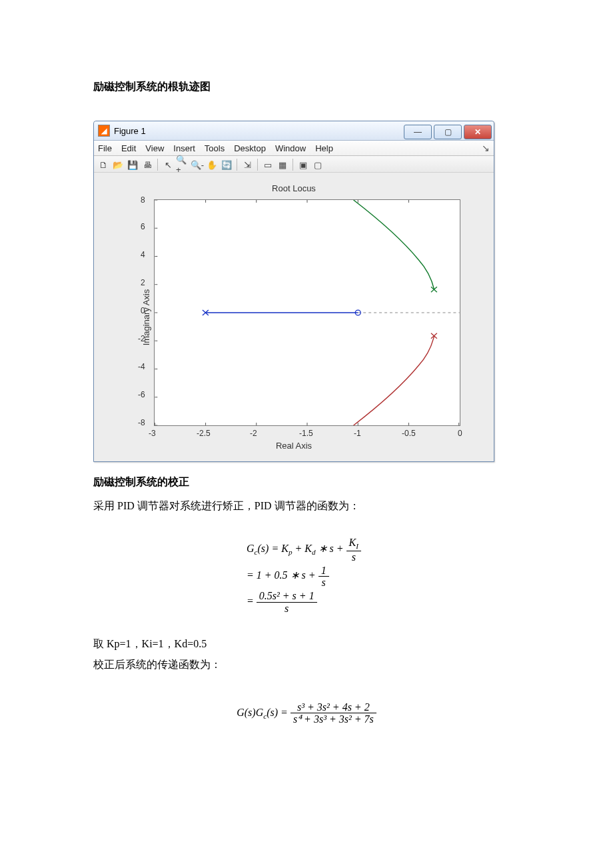 This screenshot has height=868, width=613. I want to click on save-icon: 💾, so click(133, 165).